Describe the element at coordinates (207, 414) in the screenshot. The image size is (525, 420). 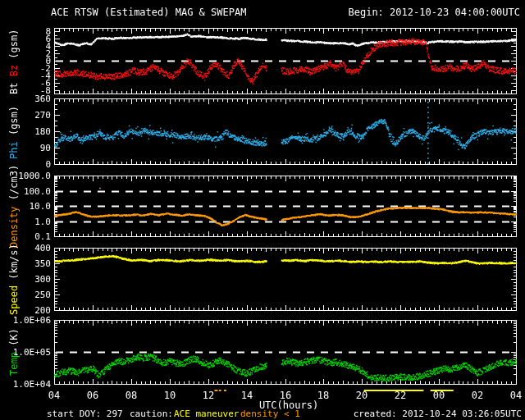
I see `ace-maneuver-label: ACE maneuver` at that location.